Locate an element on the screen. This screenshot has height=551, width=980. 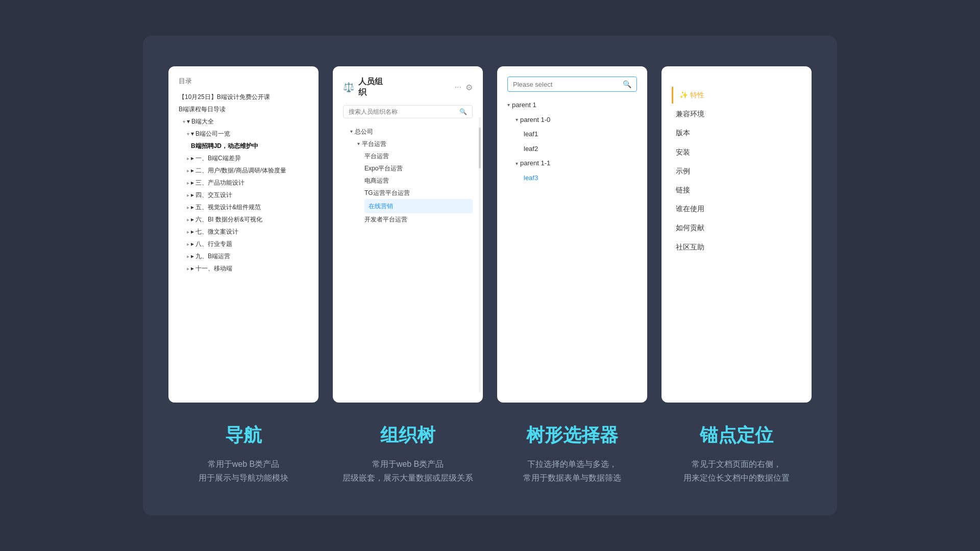
org-node-label: 开发者平台运营 is located at coordinates (386, 219).